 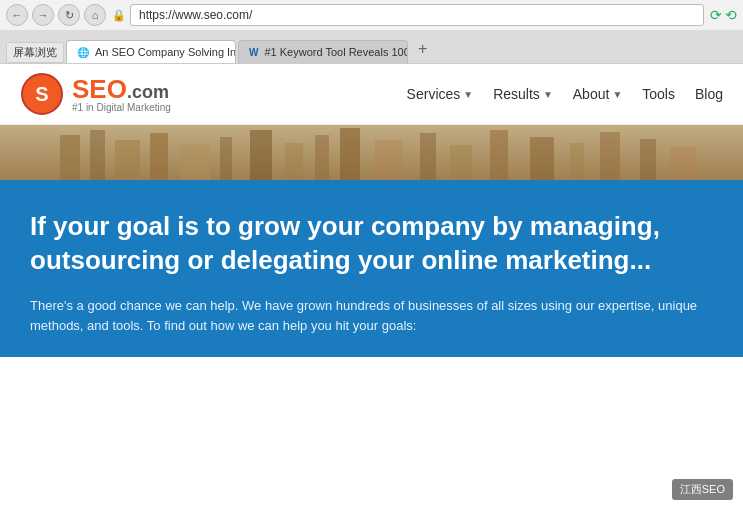 I want to click on tab-1-favicon: 🌐, so click(x=83, y=52).